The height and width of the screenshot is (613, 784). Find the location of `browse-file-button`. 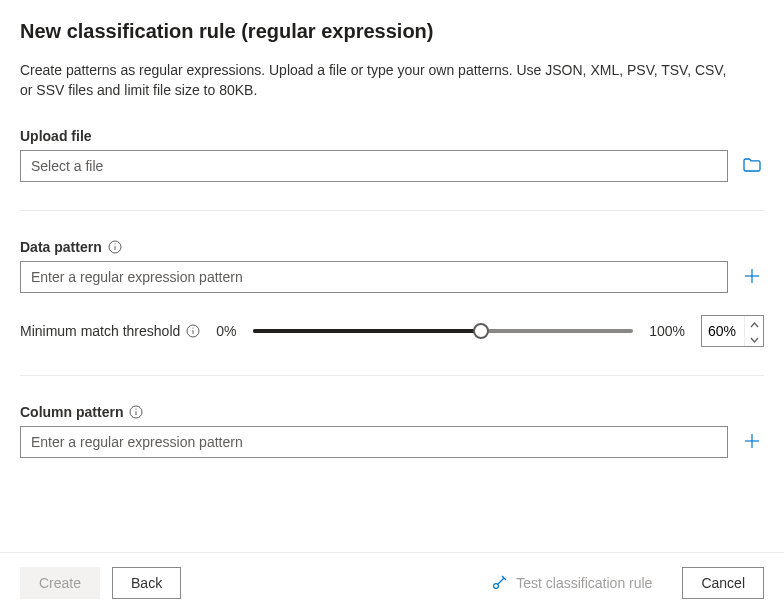

browse-file-button is located at coordinates (752, 166).